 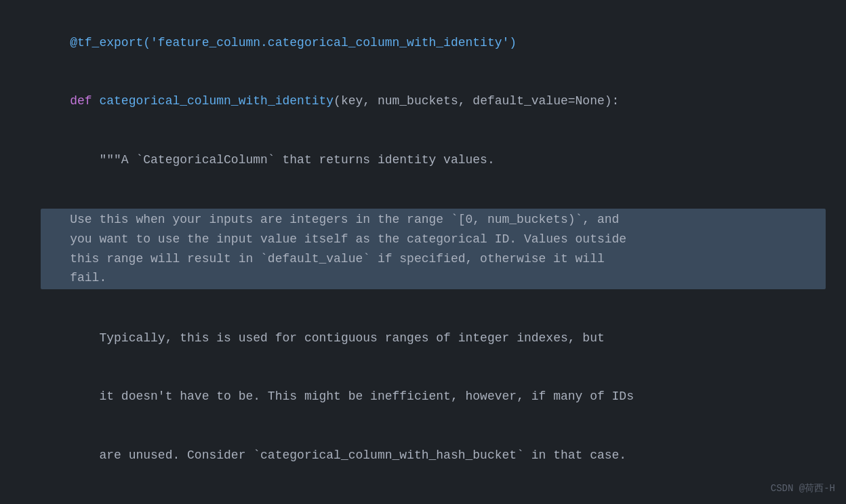 What do you see at coordinates (433, 278) in the screenshot?
I see `highlight-line-4: fail.` at bounding box center [433, 278].